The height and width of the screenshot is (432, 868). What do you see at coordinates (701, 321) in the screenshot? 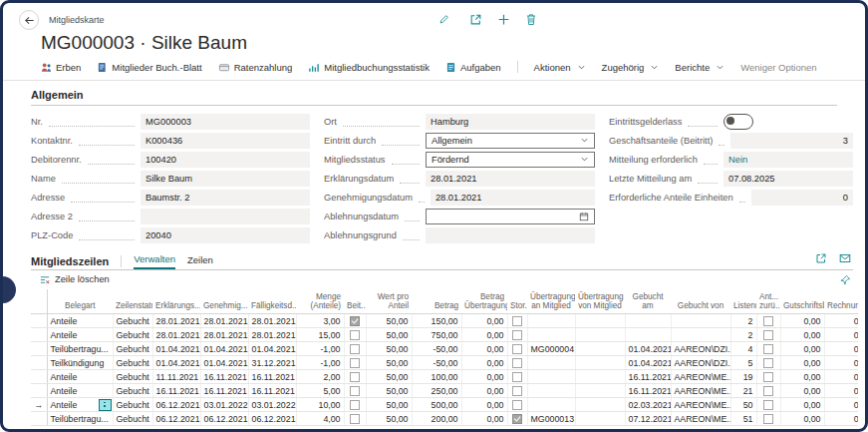
I see `table-cell-gebucht_von` at bounding box center [701, 321].